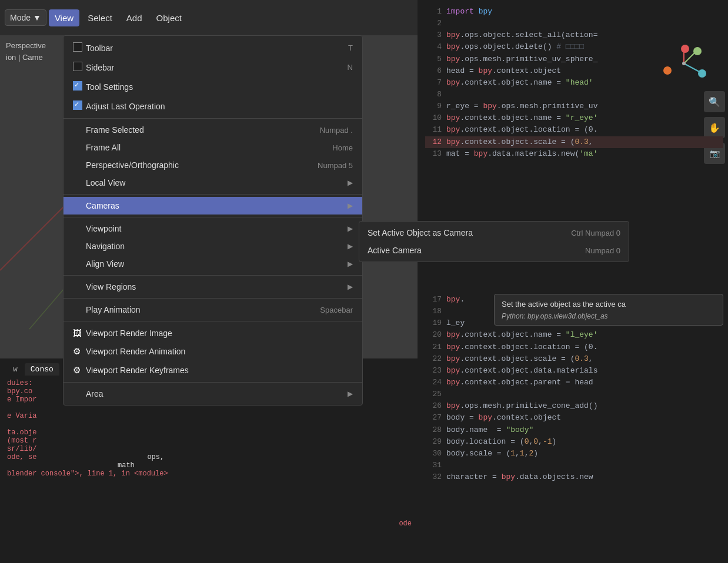  Describe the element at coordinates (213, 206) in the screenshot. I see `menu-item-cameras: Cameras ▶` at that location.